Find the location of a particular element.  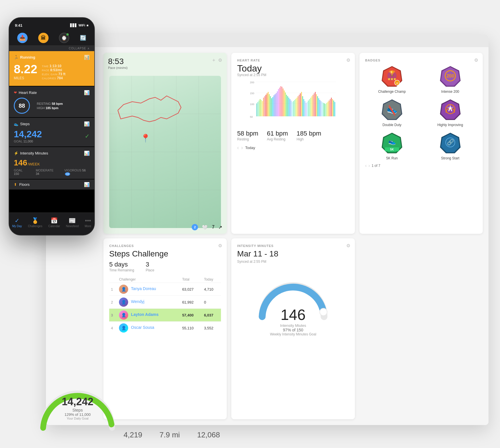

table-row: 2 👤 Wendyj 61,992 0 is located at coordinates (165, 302).